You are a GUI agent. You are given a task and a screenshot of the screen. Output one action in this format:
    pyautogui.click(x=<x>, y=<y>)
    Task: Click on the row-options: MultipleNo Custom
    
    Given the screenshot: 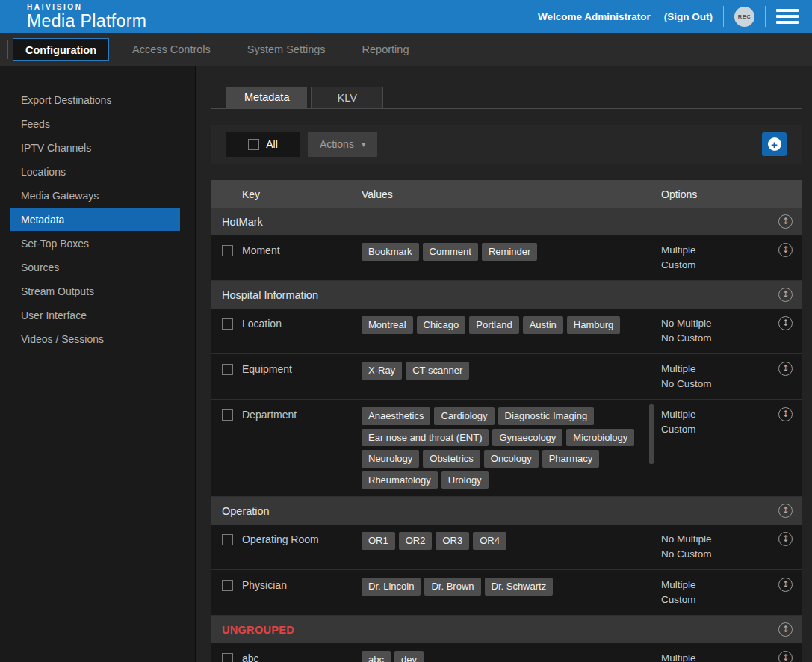 What is the action you would take?
    pyautogui.click(x=704, y=656)
    